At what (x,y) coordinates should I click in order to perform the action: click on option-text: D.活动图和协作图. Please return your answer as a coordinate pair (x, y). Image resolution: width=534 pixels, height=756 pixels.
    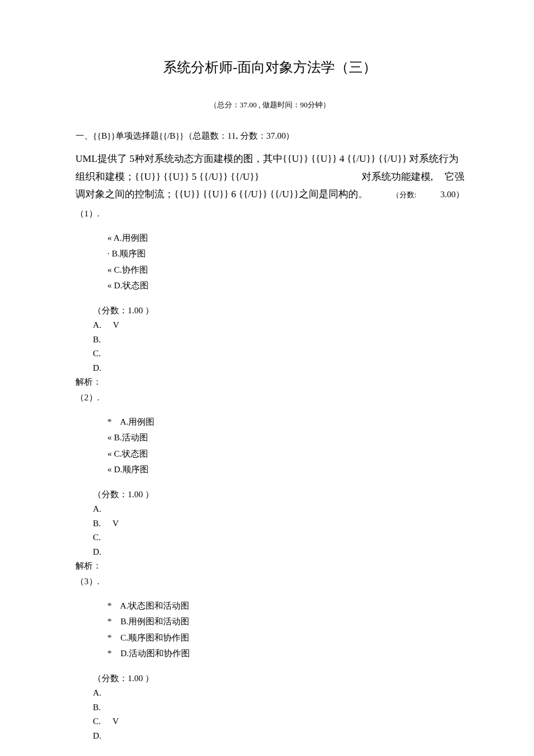
    Looking at the image, I should click on (151, 653).